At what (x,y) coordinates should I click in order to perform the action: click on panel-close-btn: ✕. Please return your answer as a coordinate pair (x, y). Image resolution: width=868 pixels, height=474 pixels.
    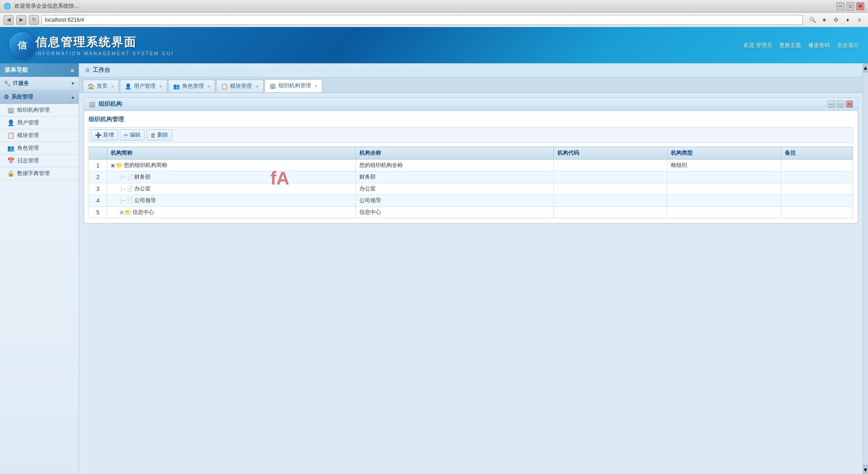
    Looking at the image, I should click on (849, 104).